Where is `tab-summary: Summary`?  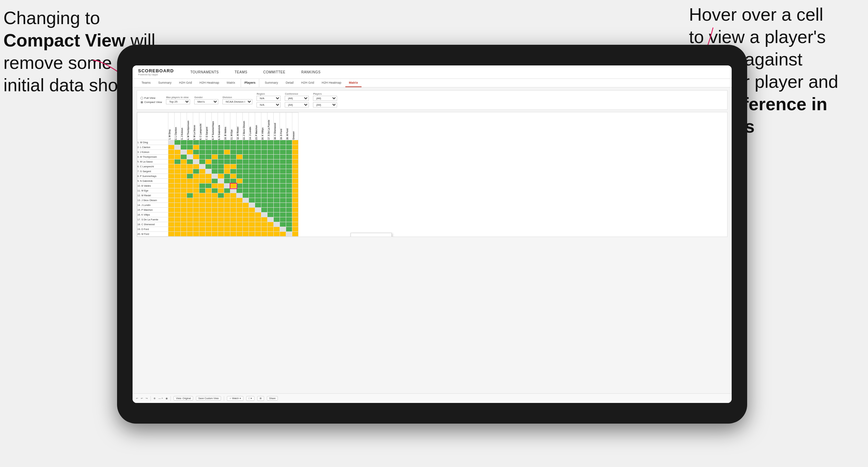 tab-summary: Summary is located at coordinates (165, 83).